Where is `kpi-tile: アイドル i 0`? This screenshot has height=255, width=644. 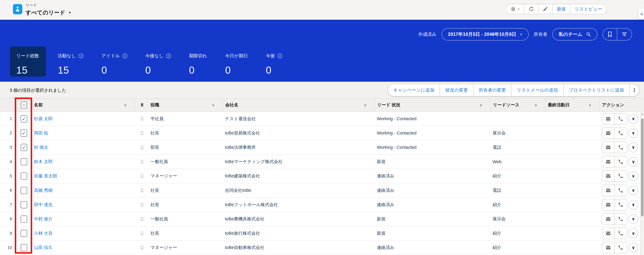
kpi-tile: アイドル i 0 is located at coordinates (114, 61).